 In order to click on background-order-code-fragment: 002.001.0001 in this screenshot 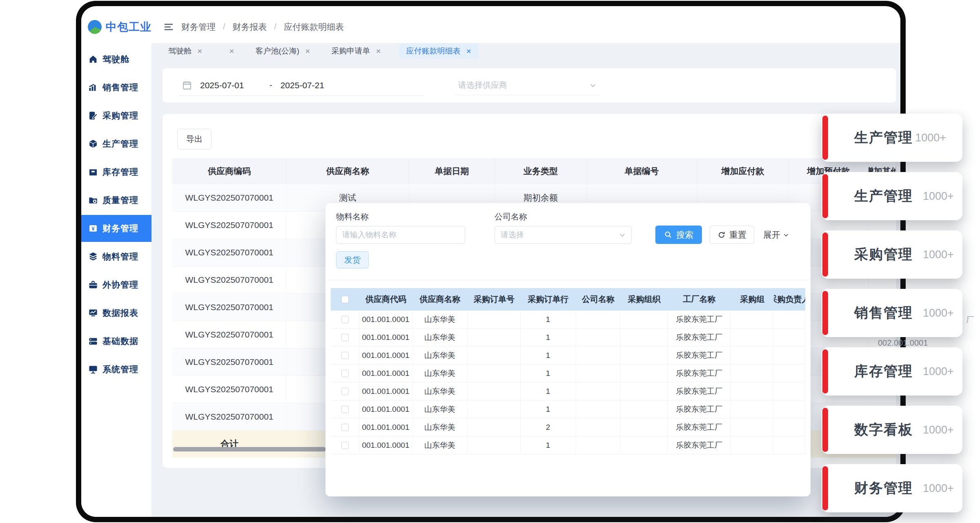, I will do `click(903, 343)`.